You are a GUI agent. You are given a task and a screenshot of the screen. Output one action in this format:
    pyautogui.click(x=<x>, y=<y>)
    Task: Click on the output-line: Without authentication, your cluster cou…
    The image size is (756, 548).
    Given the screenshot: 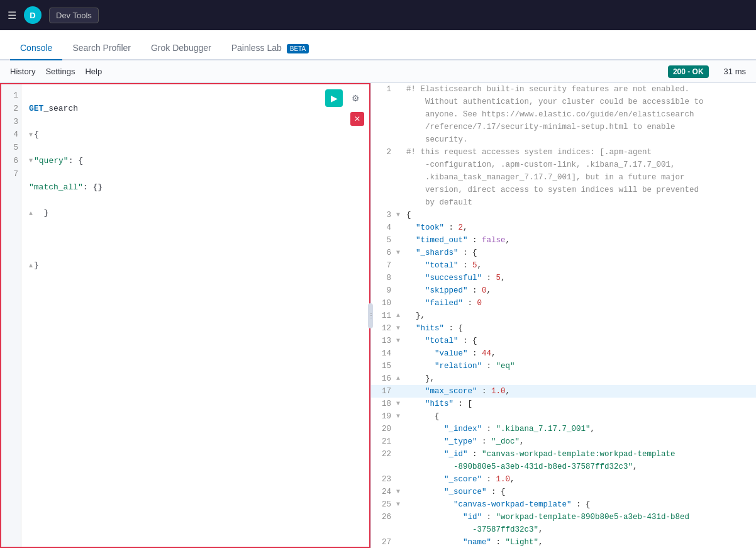 What is the action you would take?
    pyautogui.click(x=564, y=102)
    